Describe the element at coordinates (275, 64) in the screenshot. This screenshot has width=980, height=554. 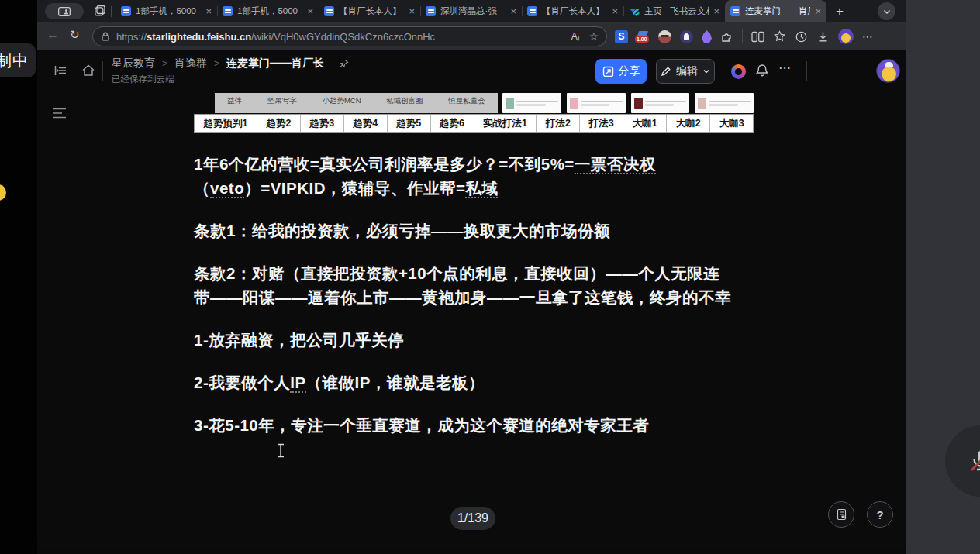
I see `breadcrumb-item: 连麦掌门——肖厂长` at that location.